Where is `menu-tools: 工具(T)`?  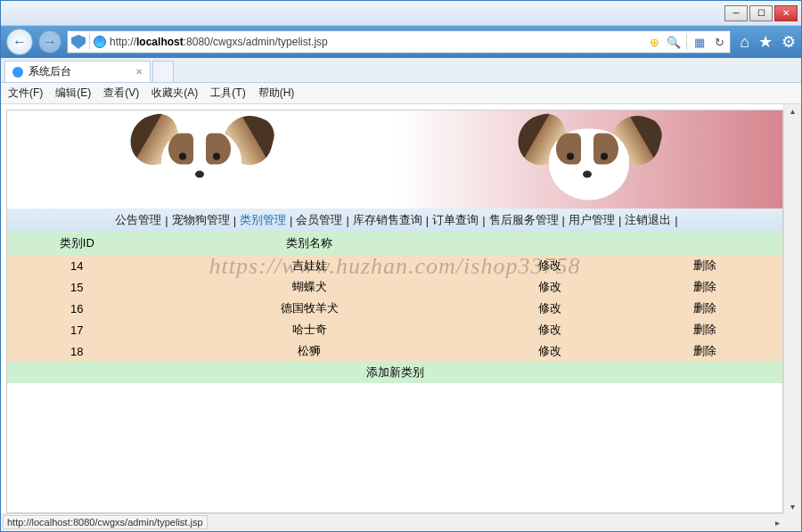 menu-tools: 工具(T) is located at coordinates (228, 93).